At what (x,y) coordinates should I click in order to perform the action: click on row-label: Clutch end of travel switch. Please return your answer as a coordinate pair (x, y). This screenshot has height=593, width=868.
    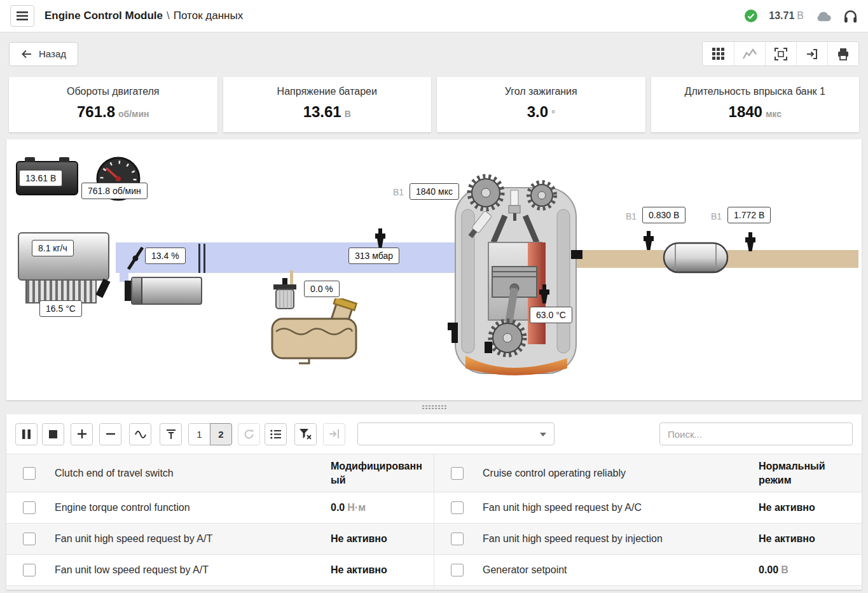
    Looking at the image, I should click on (193, 473).